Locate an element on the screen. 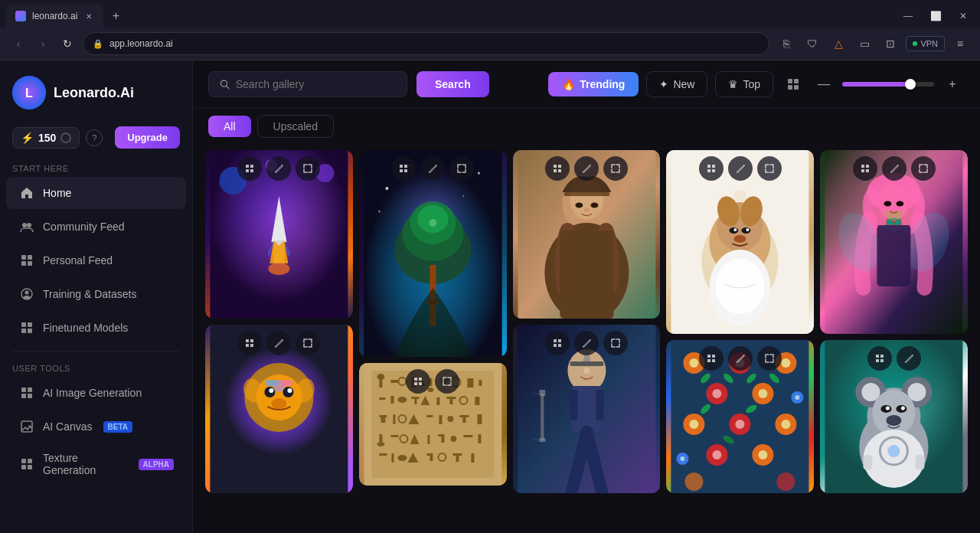  remix-button-fantasy-woman is located at coordinates (865, 168).